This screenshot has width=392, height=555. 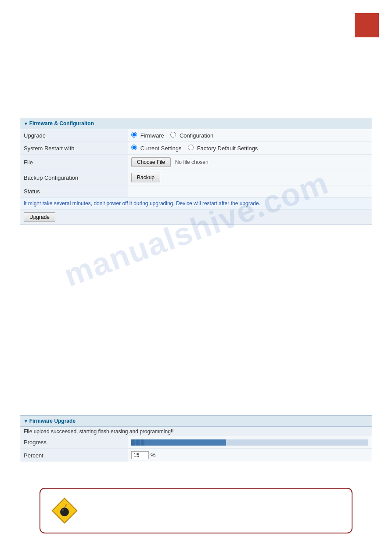 I want to click on upgrade-label: Upgrade, so click(x=74, y=135).